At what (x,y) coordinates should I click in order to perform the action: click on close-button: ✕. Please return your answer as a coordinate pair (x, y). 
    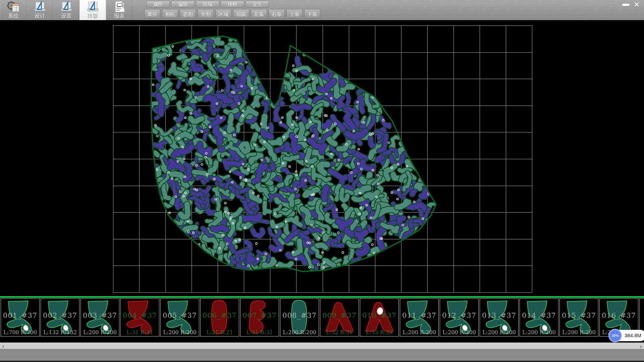
    Looking at the image, I should click on (637, 5).